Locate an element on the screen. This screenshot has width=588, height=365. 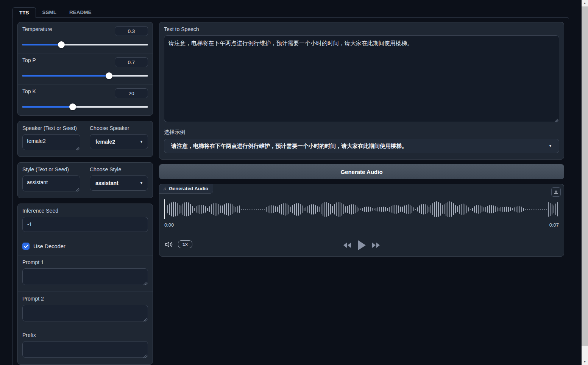
generate-audio-button: Generate Audio is located at coordinates (362, 172).